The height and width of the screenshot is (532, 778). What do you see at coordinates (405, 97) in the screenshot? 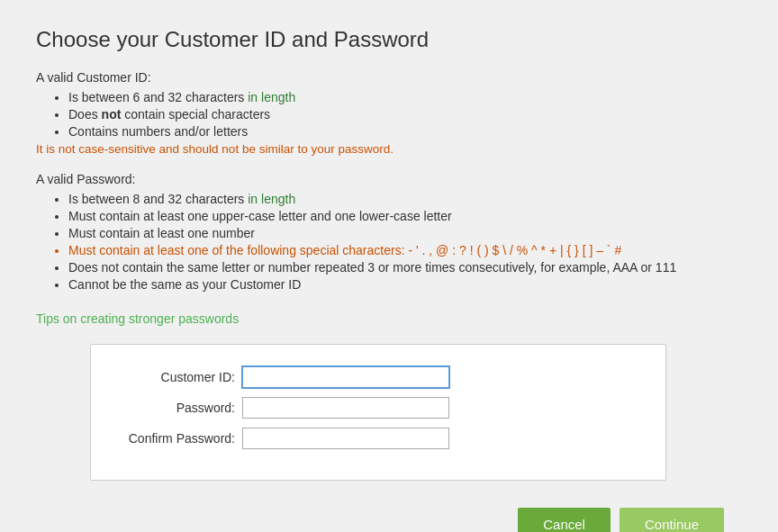
I see `customer-id-rule-1: Is between 6 and 32 characters in length` at bounding box center [405, 97].